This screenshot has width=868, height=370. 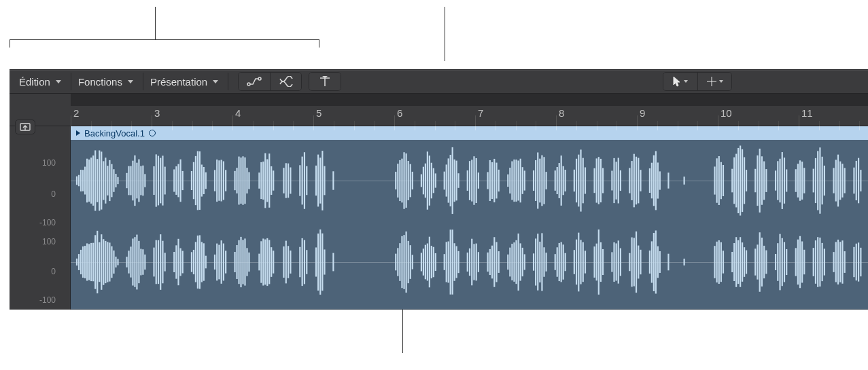 I want to click on callout-menus-h, so click(x=164, y=39).